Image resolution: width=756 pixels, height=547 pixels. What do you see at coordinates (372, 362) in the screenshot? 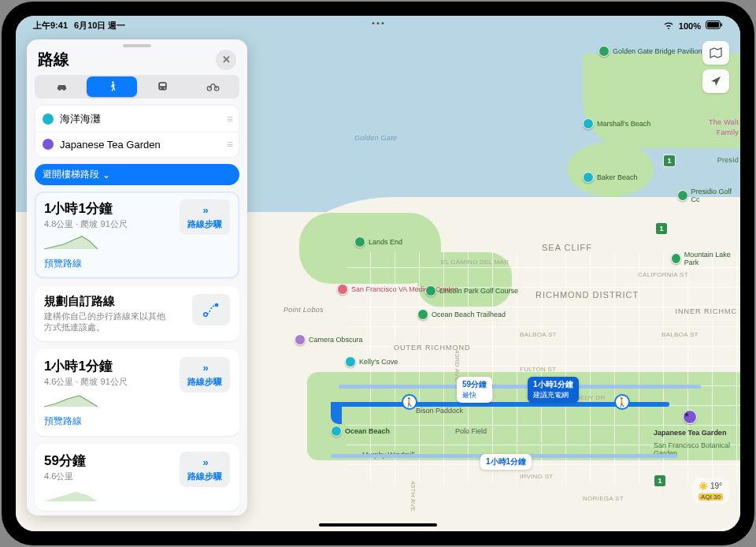
I see `poi-kellys-cove: Kelly's Cove` at bounding box center [372, 362].